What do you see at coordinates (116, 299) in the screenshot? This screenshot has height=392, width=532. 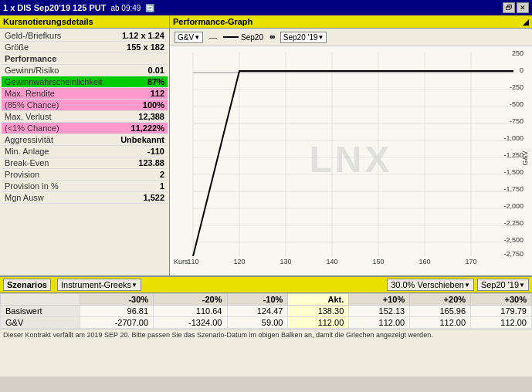 I see `col-header-m30: -30%` at bounding box center [116, 299].